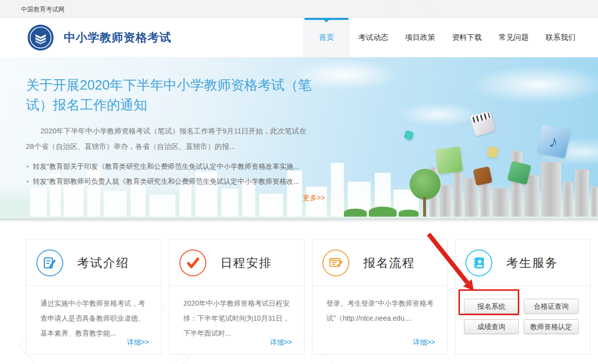 Image resolution: width=598 pixels, height=364 pixels. Describe the element at coordinates (167, 139) in the screenshot. I see `notice-summary: 2020年下半年中小学教师资格考试（笔试）报名工作将于9月11日开始，此次笔试在…` at that location.